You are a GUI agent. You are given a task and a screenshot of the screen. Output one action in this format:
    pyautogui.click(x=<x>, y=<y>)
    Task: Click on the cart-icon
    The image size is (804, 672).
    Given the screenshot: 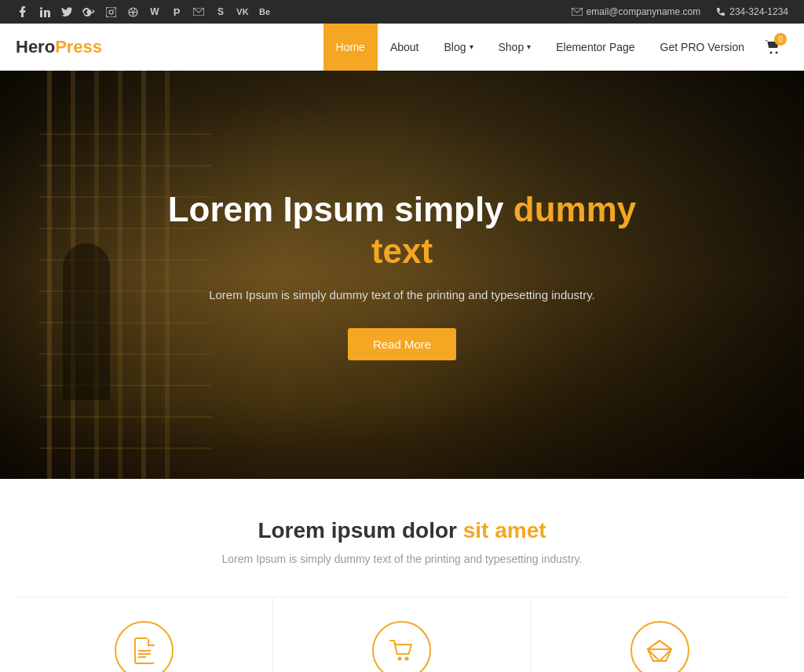 What is the action you would take?
    pyautogui.click(x=402, y=651)
    